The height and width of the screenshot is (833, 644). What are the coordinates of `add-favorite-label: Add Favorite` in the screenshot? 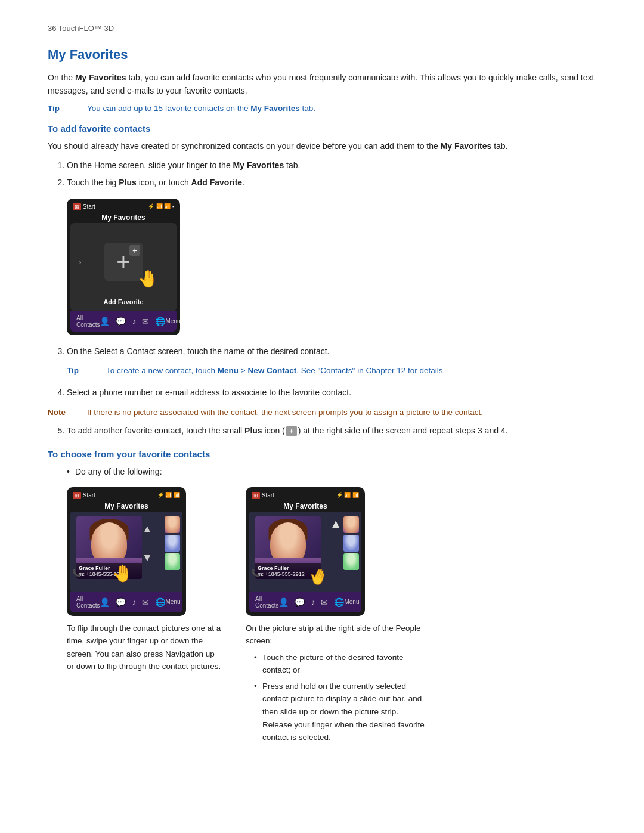 It's located at (123, 302).